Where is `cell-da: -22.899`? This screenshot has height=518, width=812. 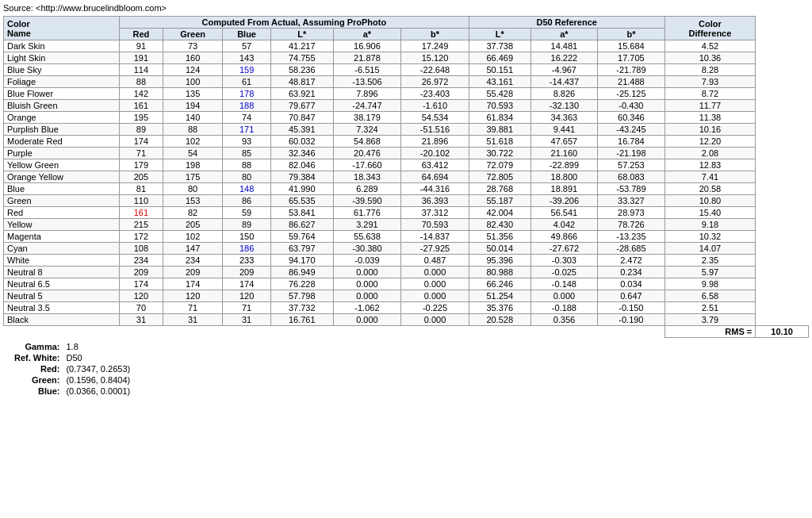 cell-da: -22.899 is located at coordinates (565, 165).